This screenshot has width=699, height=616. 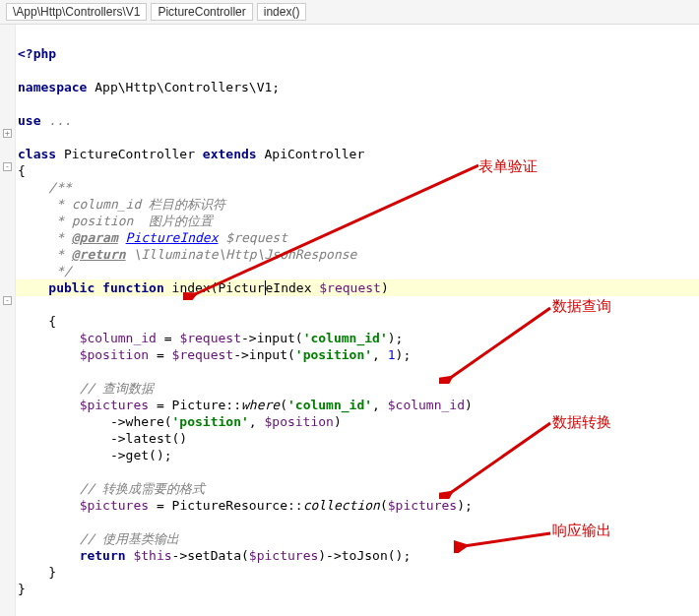 I want to click on var-pictures2: $pictures, so click(x=114, y=506).